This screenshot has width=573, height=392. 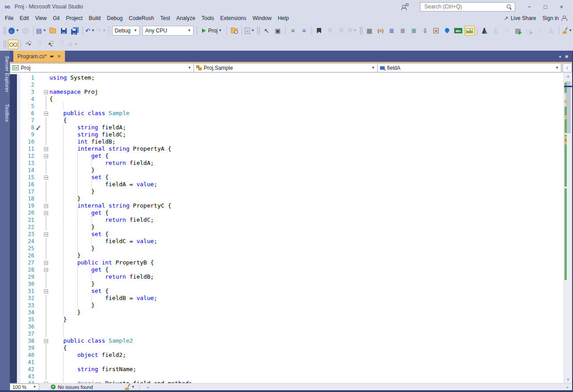 What do you see at coordinates (129, 387) in the screenshot?
I see `code-cleanup-status-button: ▼` at bounding box center [129, 387].